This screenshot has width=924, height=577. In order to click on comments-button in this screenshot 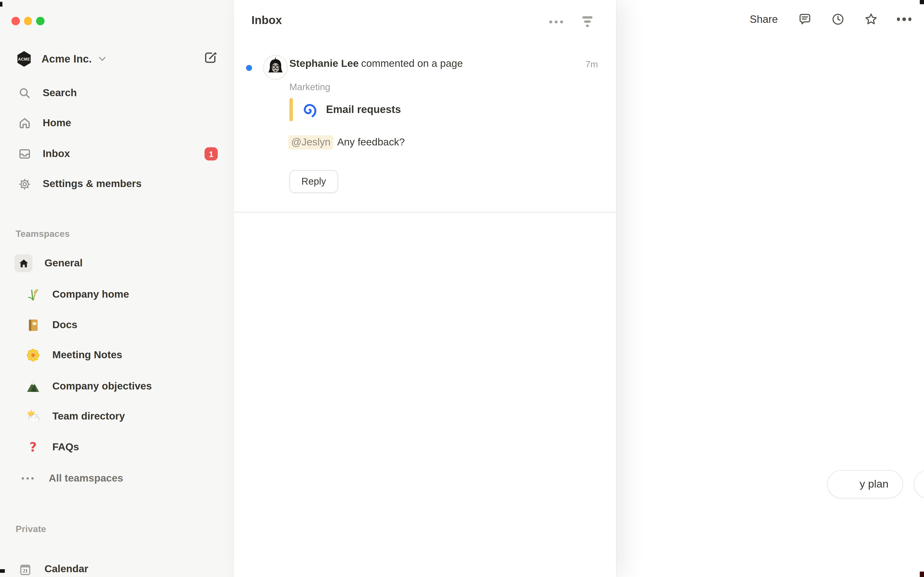, I will do `click(805, 19)`.